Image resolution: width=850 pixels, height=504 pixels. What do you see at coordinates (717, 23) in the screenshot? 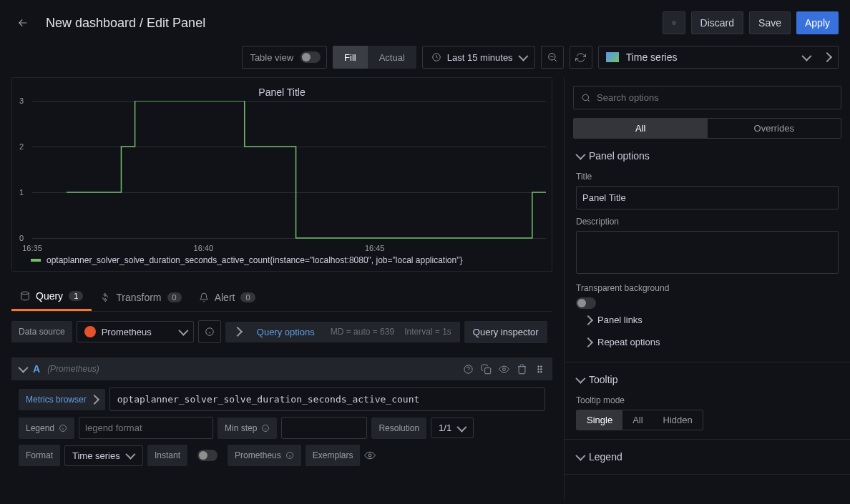
I see `discard-button: Discard` at bounding box center [717, 23].